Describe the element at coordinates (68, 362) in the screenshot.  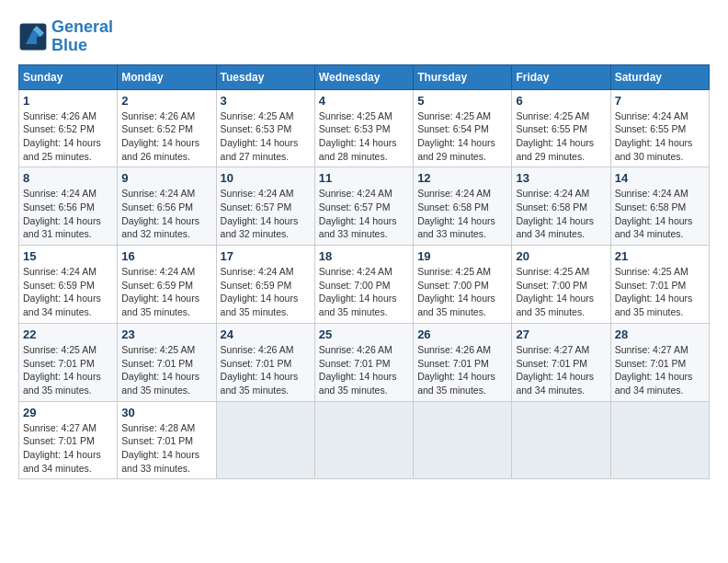
I see `calendar-cell: 22 Sunrise: 4:25 AM Sunset: 7:01 PM Dayl…` at that location.